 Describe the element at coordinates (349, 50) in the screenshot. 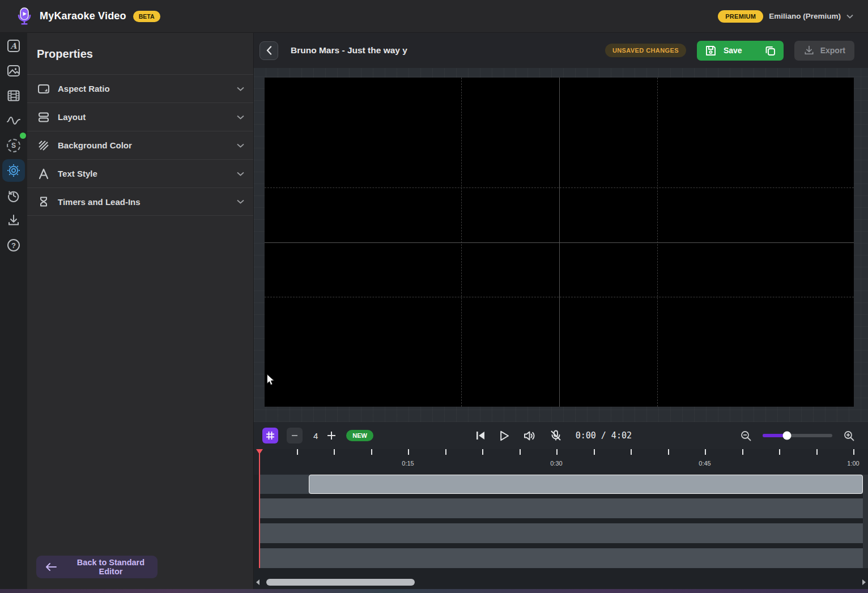

I see `song-title-input: Bruno Mars - Just the way y` at that location.